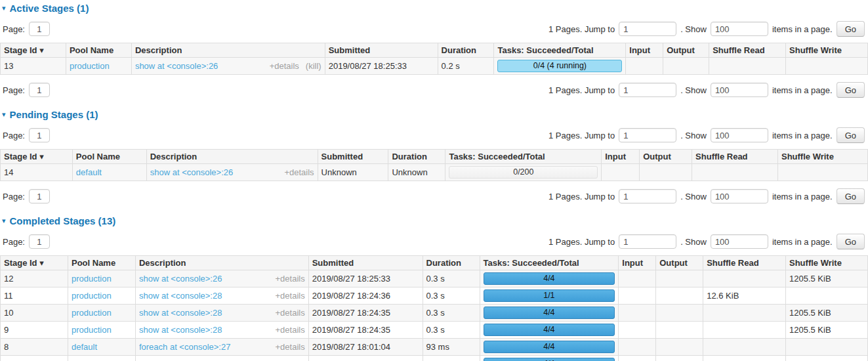  I want to click on completed-stages-header: ▾ Completed Stages (13), so click(435, 221).